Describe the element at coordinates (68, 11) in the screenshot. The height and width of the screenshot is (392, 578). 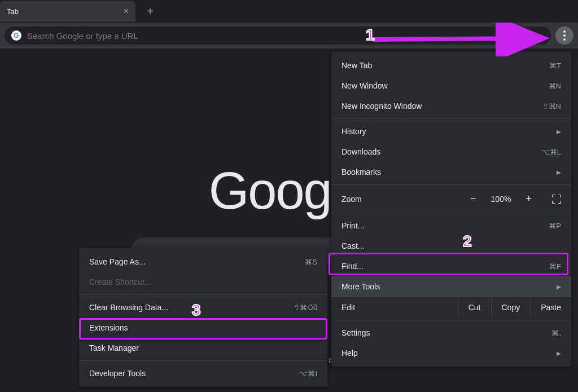
I see `browser-tab: Tab ×` at that location.